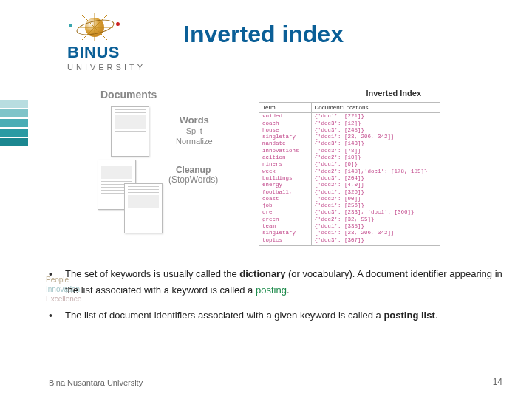  Describe the element at coordinates (225, 315) in the screenshot. I see `bullet-text: The list of document identifiers associa…` at that location.